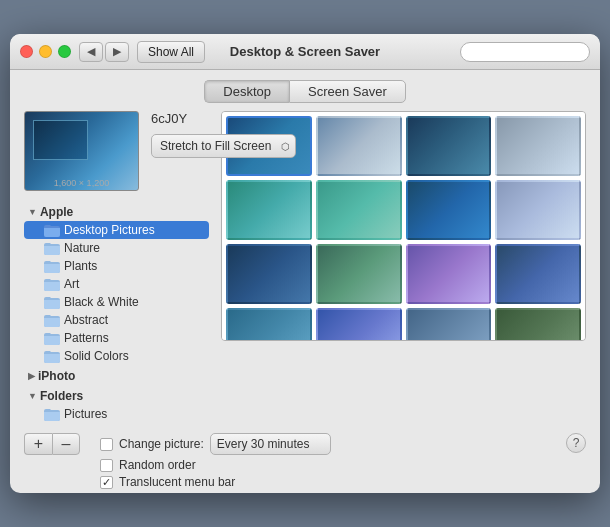 This screenshot has width=610, height=527. I want to click on triangle-folders: ▼, so click(32, 396).